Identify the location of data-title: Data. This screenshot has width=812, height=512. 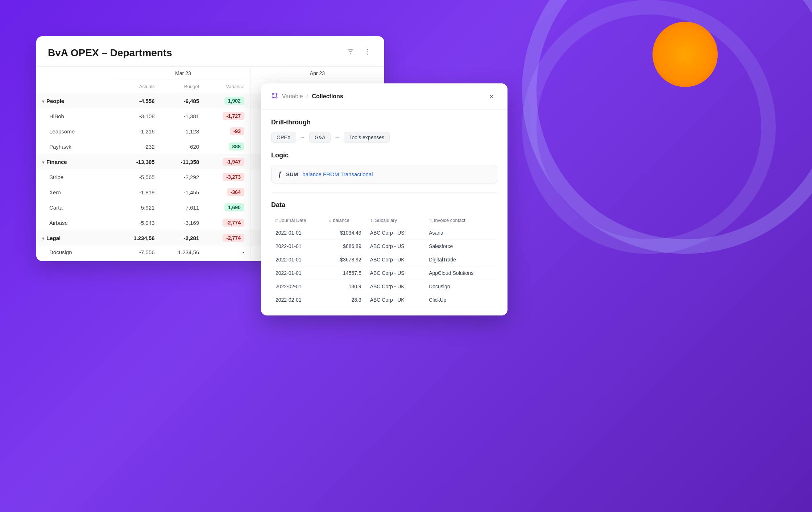
(384, 205).